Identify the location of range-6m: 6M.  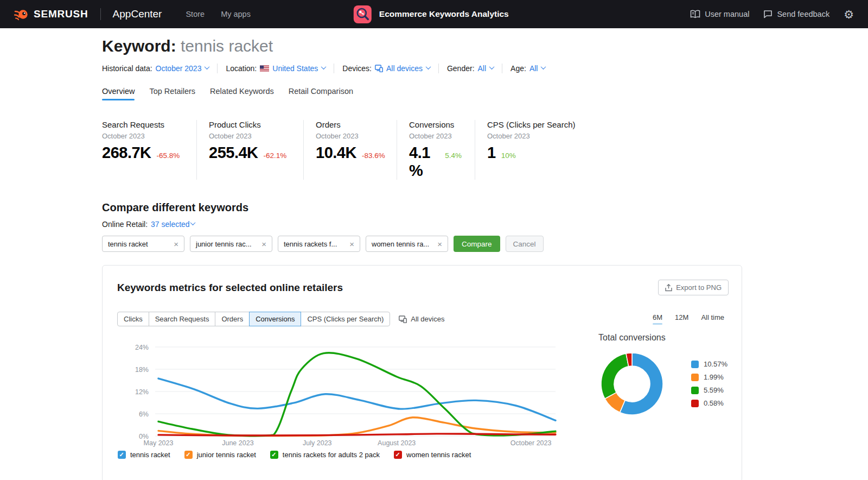
(658, 319).